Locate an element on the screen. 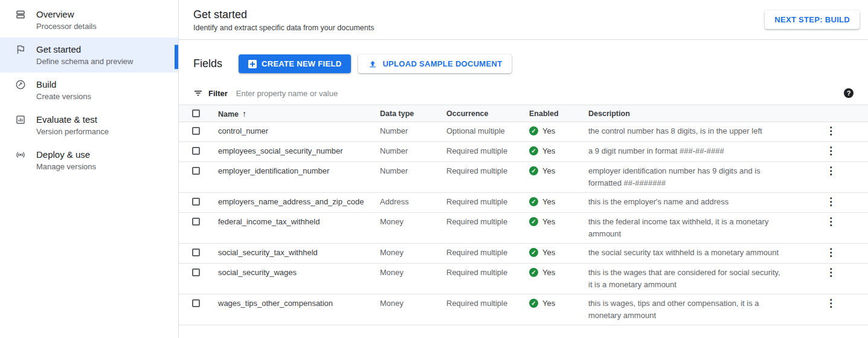 This screenshot has width=868, height=338. sidebar-item-evaluate-test: Evaluate & test Version performance is located at coordinates (89, 125).